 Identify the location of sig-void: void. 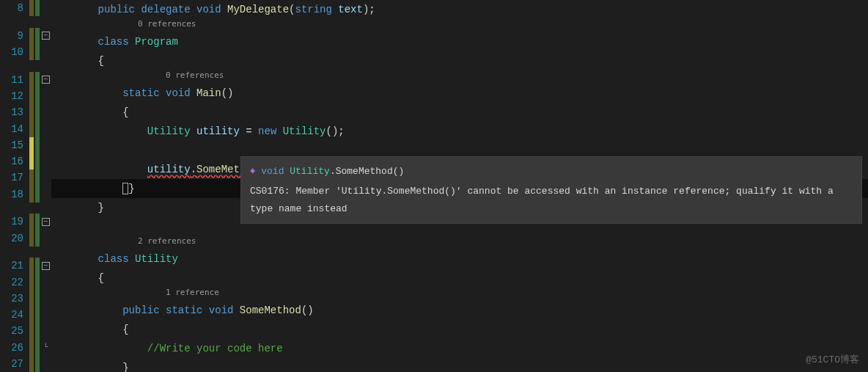
(273, 172).